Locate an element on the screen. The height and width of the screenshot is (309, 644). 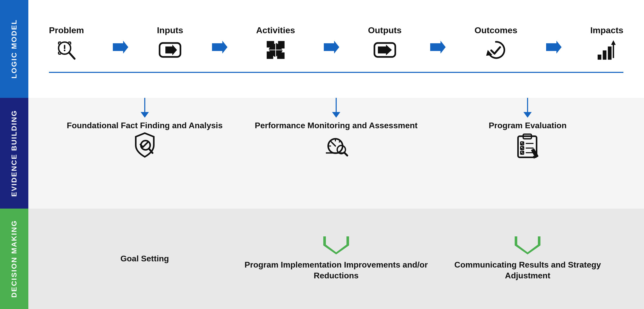
decision-text-goal: Goal Setting is located at coordinates (145, 259).